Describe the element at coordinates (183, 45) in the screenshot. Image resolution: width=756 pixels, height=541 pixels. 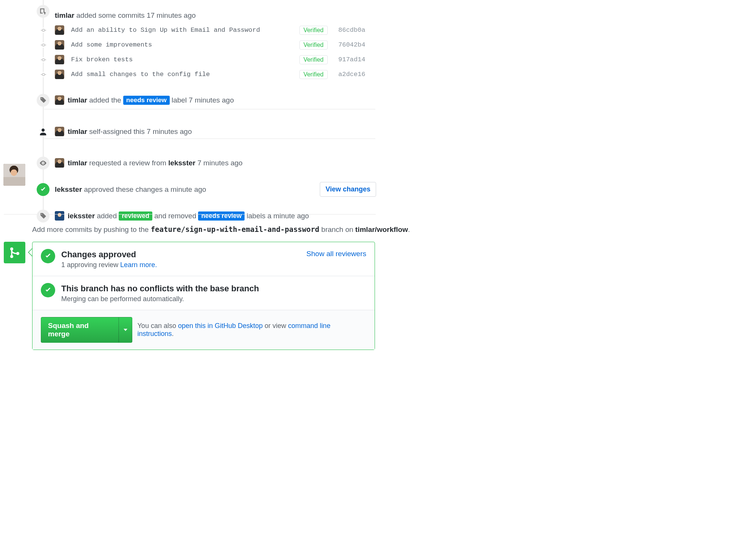
I see `commit-message: Add some improvements` at that location.